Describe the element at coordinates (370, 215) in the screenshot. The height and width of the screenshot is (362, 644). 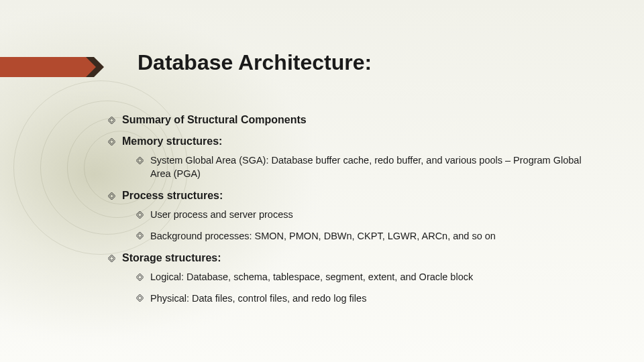
I see `list-item: User process and server process` at that location.